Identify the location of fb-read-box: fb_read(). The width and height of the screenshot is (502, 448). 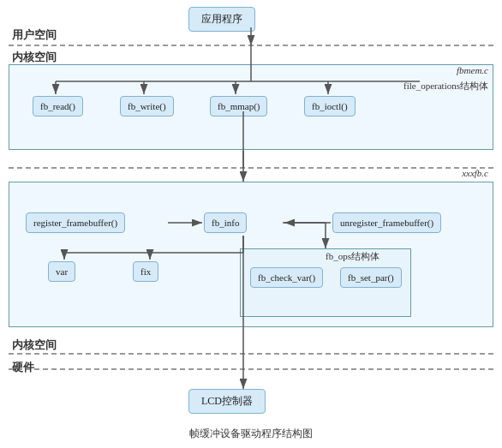
(58, 106).